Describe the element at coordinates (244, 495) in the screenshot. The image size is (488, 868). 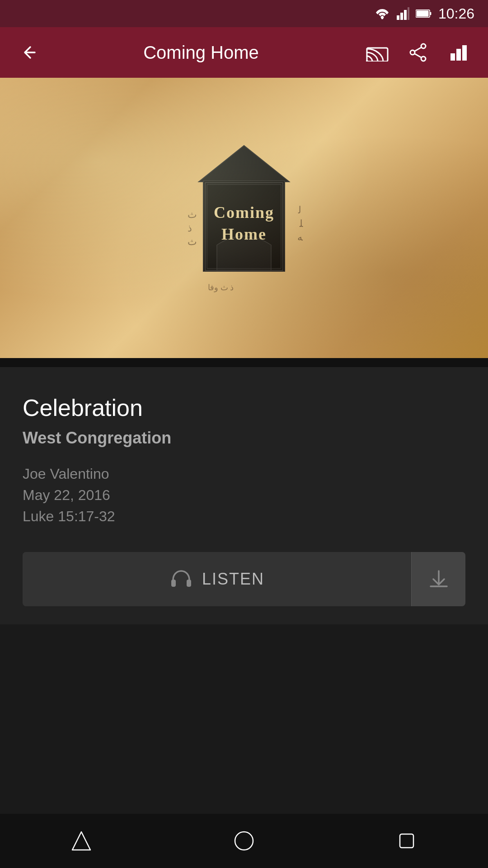
I see `sermon-date: May 22, 2016` at that location.